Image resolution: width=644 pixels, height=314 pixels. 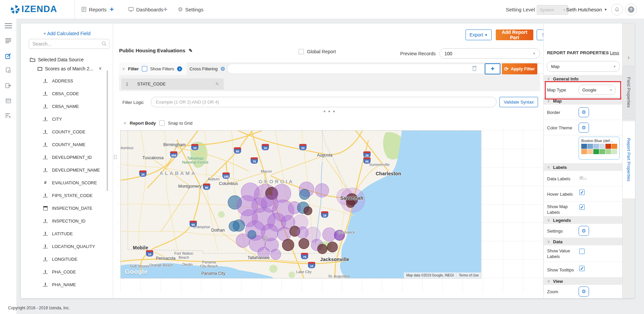 What do you see at coordinates (64, 93) in the screenshot?
I see `field-item: ICBSA_CODE` at bounding box center [64, 93].